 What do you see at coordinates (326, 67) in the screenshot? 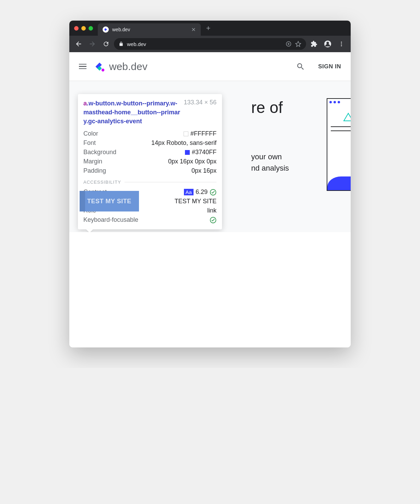
I see `signin-button: SIGN IN` at bounding box center [326, 67].